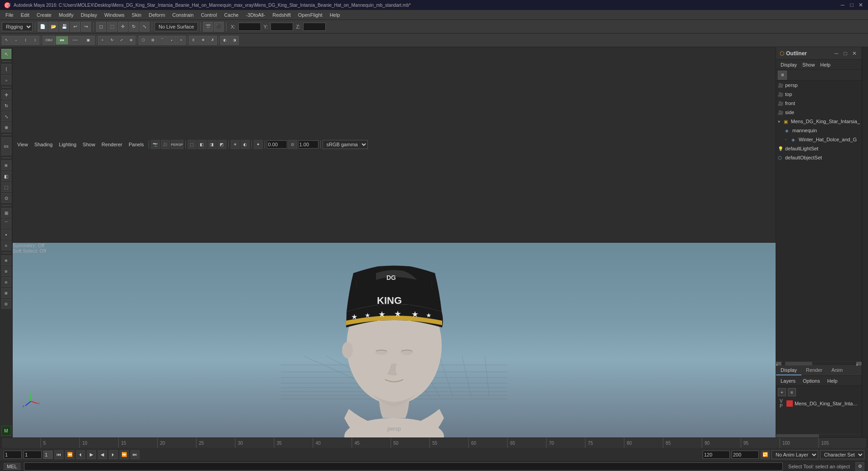  What do you see at coordinates (134, 27) in the screenshot?
I see `rotate-tool: ↻` at bounding box center [134, 27].